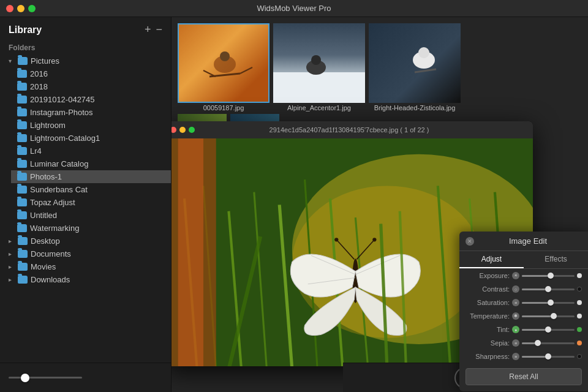 Image resolution: width=588 pixels, height=392 pixels. Describe the element at coordinates (148, 29) in the screenshot. I see `add-folder-button: +` at that location.